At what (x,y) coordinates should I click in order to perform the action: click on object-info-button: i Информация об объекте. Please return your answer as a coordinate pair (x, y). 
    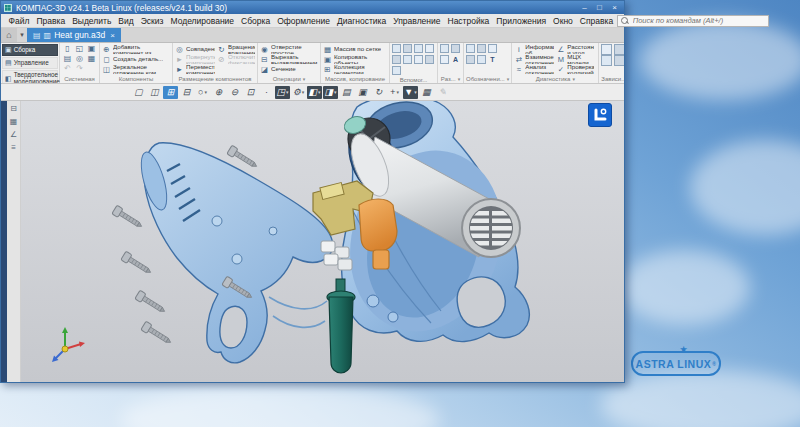
    Looking at the image, I should click on (534, 49).